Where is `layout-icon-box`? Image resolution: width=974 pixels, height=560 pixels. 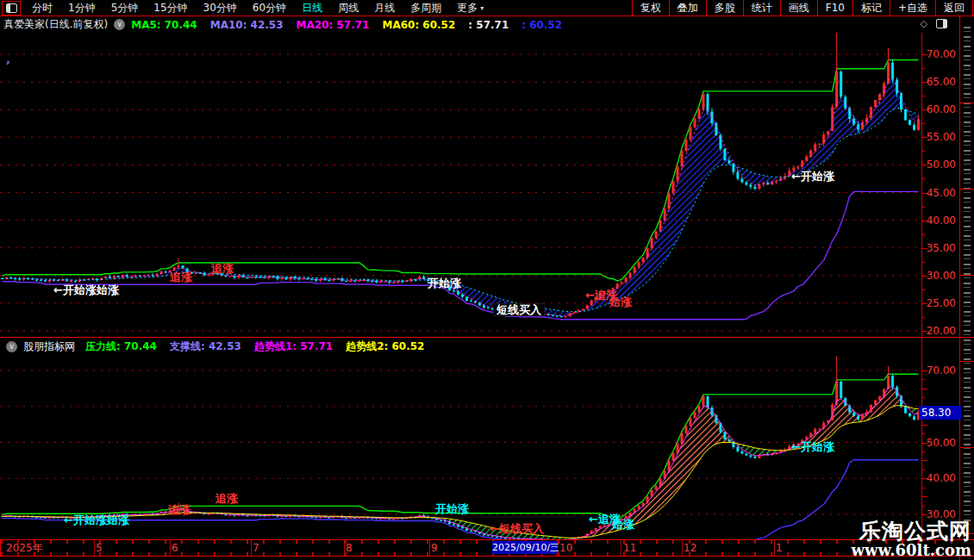
layout-icon-box is located at coordinates (11, 9).